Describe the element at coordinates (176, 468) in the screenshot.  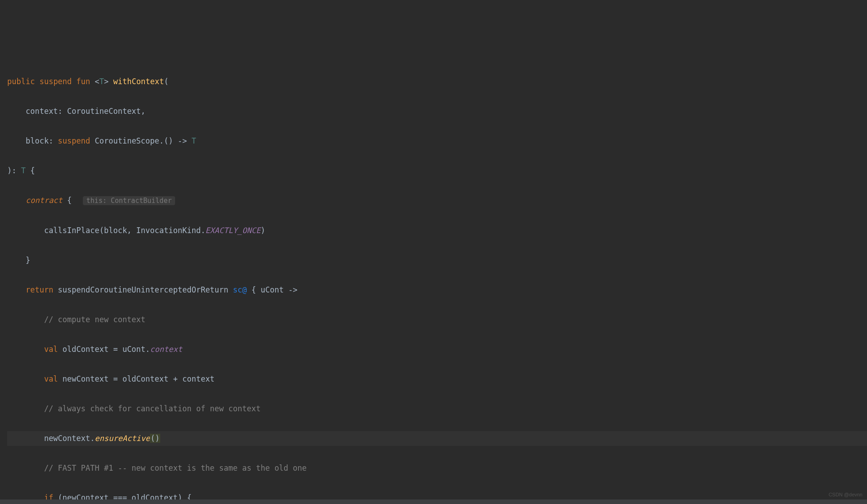
I see `comment: // FAST PATH #1 -- new context is the sa…` at that location.